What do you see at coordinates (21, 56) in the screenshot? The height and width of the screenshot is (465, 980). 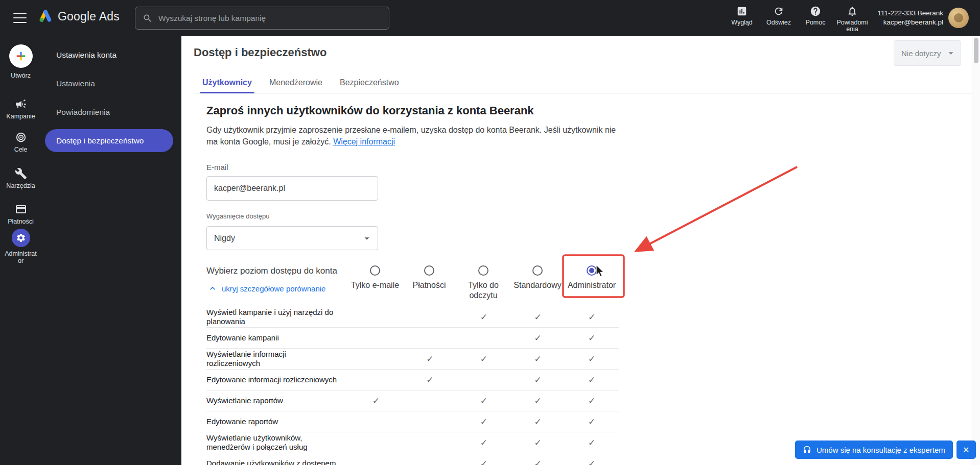 I see `plus-icon` at bounding box center [21, 56].